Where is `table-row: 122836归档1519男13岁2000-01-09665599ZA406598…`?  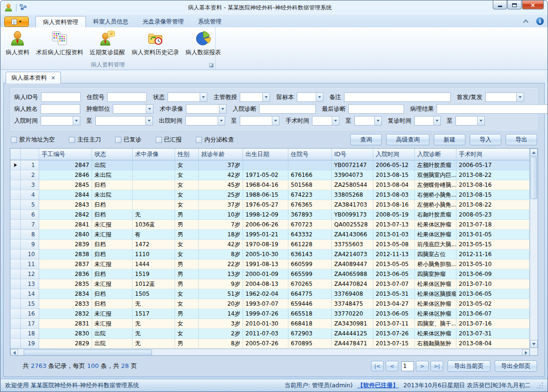
table-row: 122836归档1519男13岁2000-01-09665599ZA406598… is located at coordinates (270, 275).